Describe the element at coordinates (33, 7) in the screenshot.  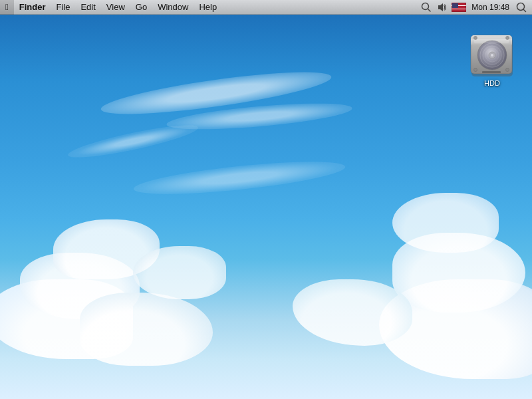
I see `app-name-menu: Finder` at that location.